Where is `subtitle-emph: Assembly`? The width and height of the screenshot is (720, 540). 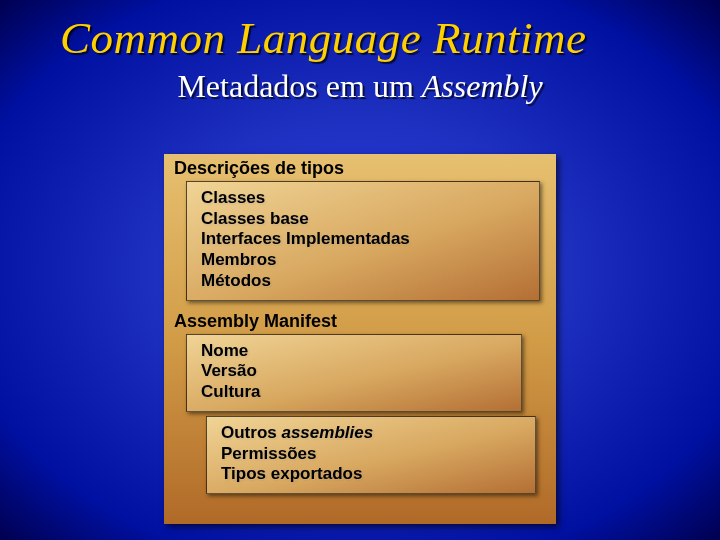
subtitle-emph: Assembly is located at coordinates (482, 86).